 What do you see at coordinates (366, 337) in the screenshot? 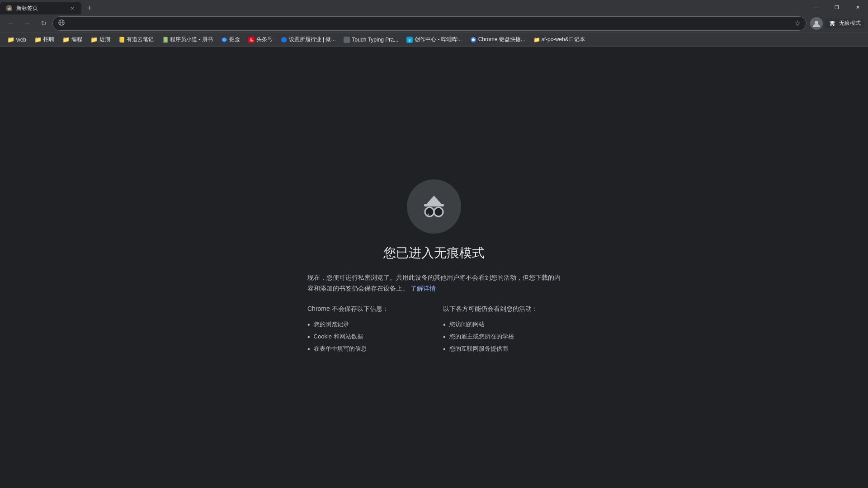
I see `not-saved-list: 您的浏览记录 Cookie 和网站数据 在表单中填写的信息` at bounding box center [366, 337].